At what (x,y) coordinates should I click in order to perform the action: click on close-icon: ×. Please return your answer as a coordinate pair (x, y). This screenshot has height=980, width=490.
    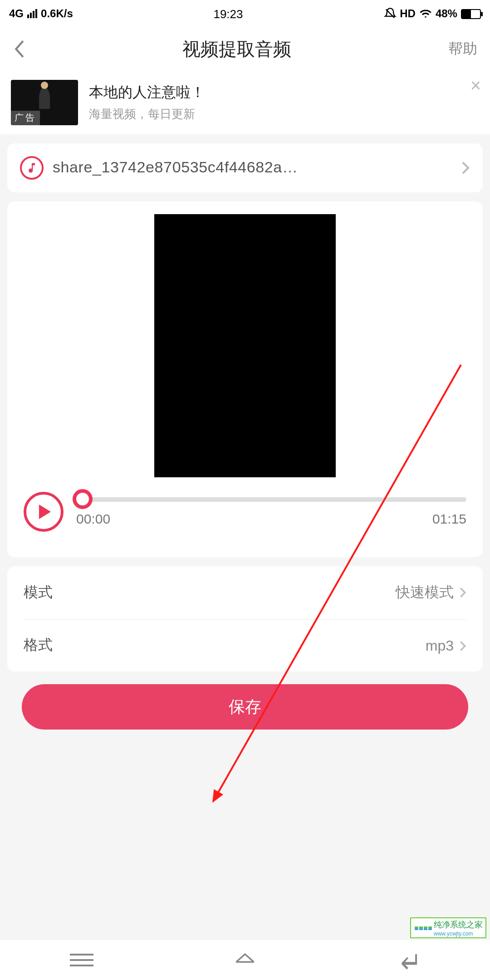
    Looking at the image, I should click on (475, 85).